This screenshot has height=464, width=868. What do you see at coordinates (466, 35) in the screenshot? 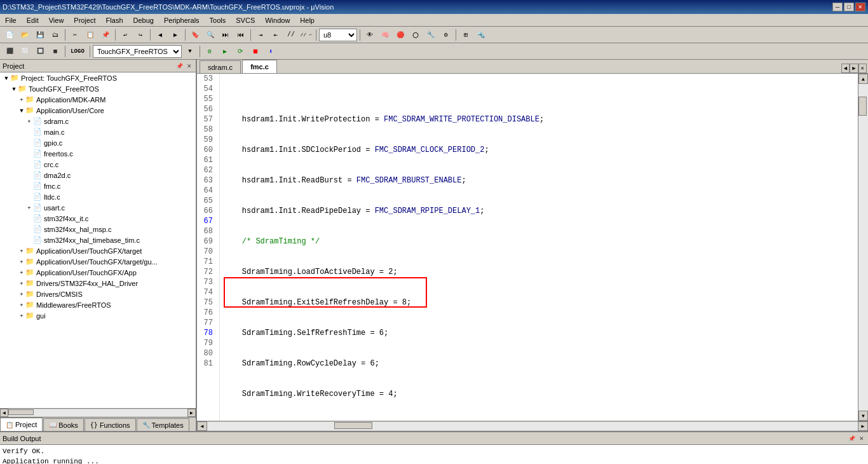
I see `view-toggle-button: ⊞` at bounding box center [466, 35].